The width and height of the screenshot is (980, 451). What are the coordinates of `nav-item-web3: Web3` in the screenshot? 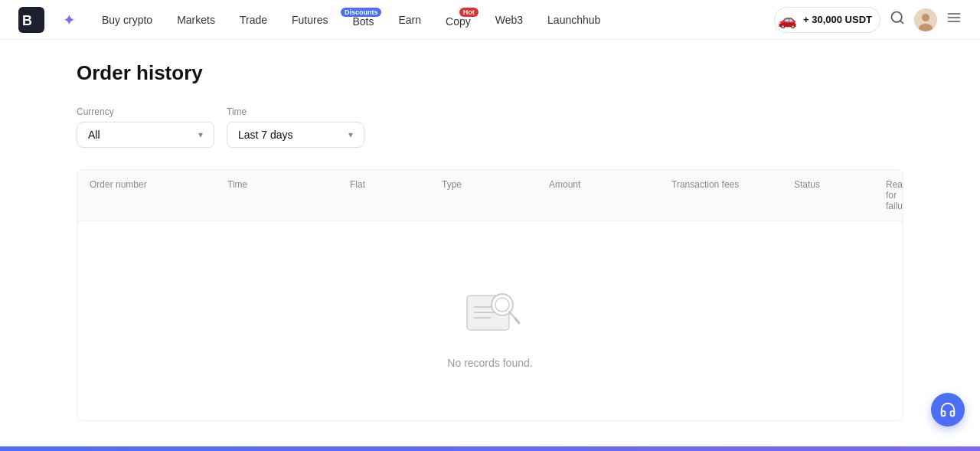 It's located at (509, 20).